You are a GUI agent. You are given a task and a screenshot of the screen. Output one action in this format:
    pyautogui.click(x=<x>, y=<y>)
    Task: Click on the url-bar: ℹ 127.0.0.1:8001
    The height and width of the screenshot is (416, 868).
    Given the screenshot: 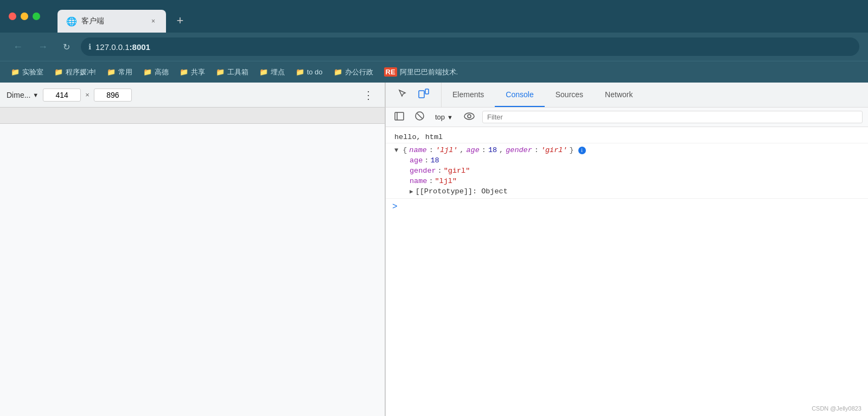 What is the action you would take?
    pyautogui.click(x=470, y=47)
    